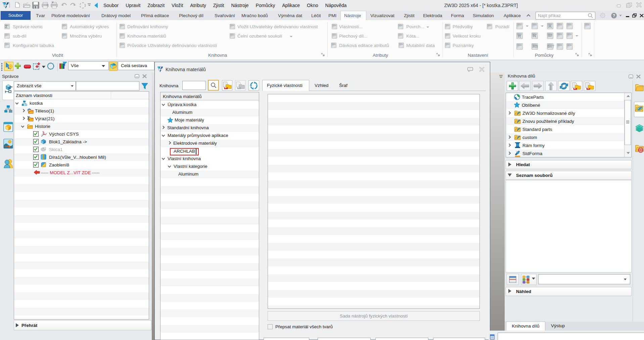  I want to click on svg-text: Σ, so click(29, 118).